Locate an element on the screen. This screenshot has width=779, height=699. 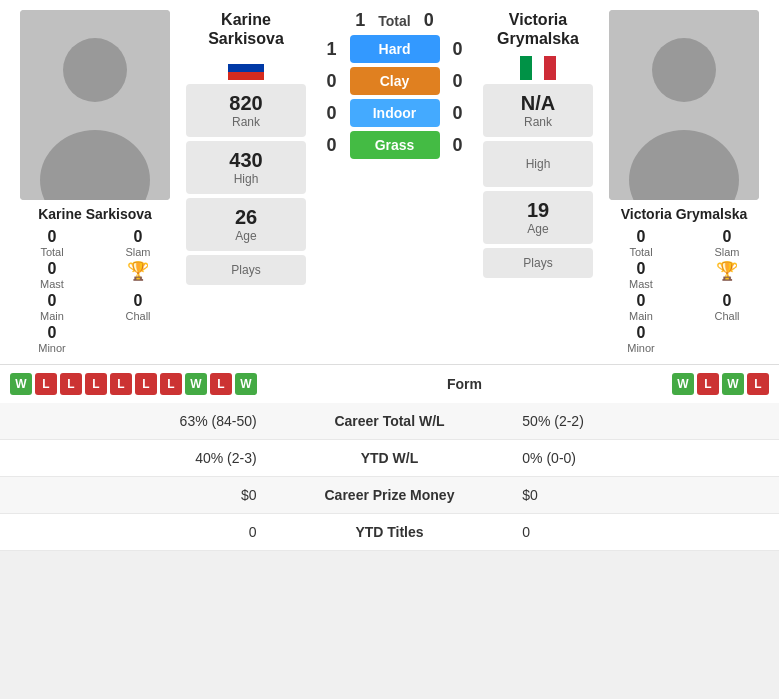
player1-slam-label: Slam is located at coordinates (138, 252).